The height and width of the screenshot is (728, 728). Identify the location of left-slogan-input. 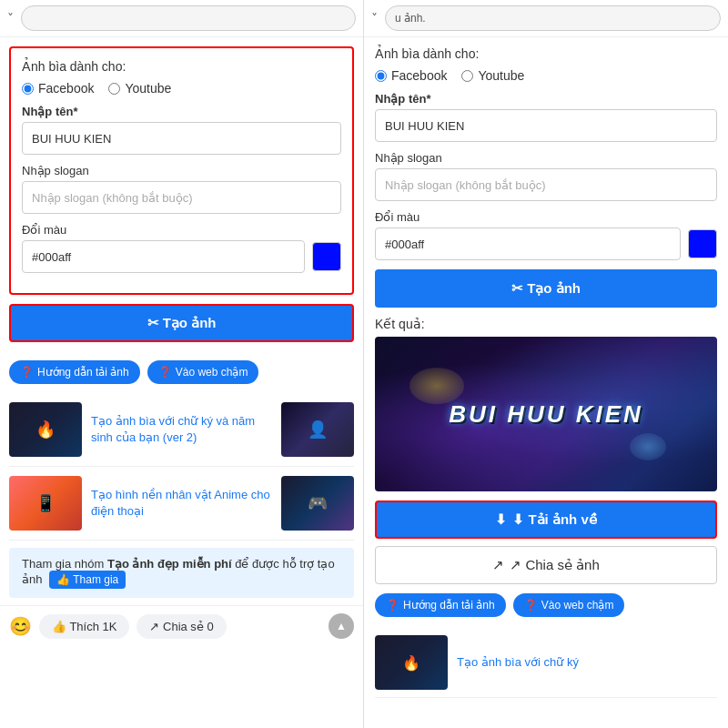
(182, 197).